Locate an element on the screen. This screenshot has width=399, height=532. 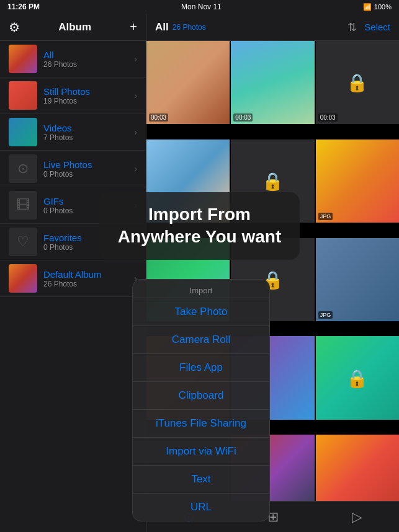
photo-cell-3: 🔒 00:03 is located at coordinates (357, 82).